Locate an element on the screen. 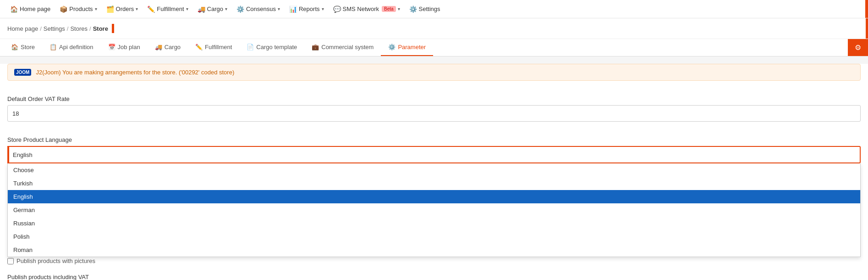 The width and height of the screenshot is (868, 280). nav-orders: 🗂️ Orders ▾ is located at coordinates (122, 9).